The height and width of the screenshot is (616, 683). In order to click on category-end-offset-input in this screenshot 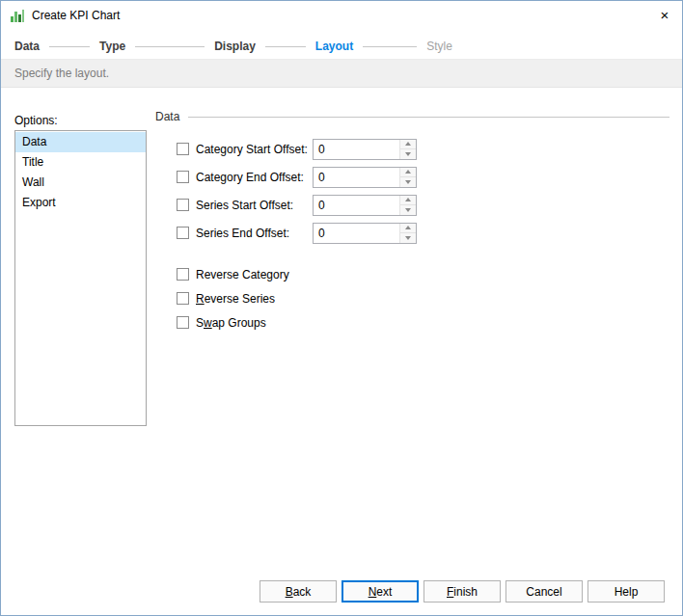, I will do `click(357, 177)`.